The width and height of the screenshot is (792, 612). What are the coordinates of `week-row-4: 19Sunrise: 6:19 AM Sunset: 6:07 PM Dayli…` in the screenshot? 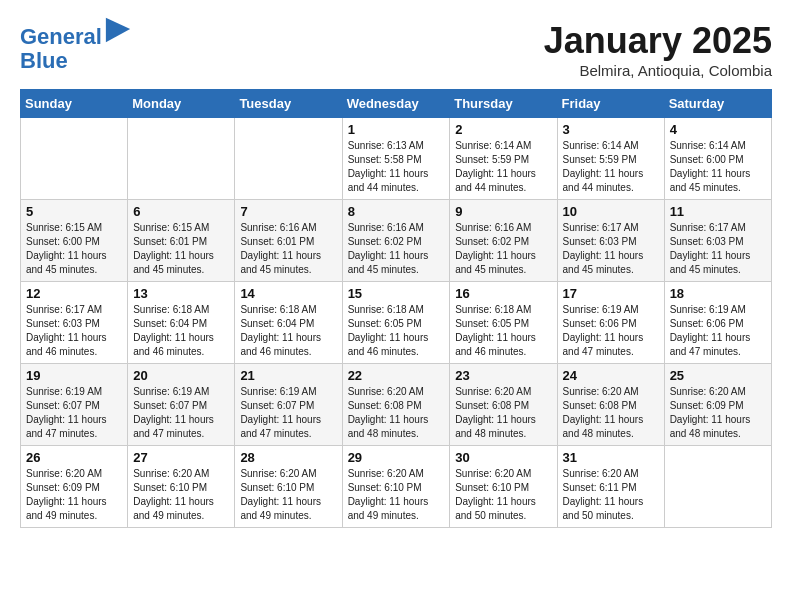 It's located at (396, 405).